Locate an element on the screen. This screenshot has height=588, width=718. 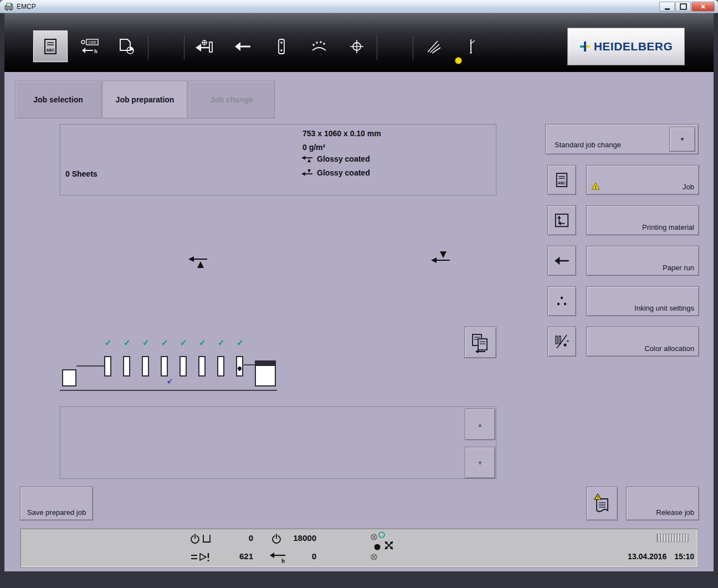
tab-job-selection: Job selection is located at coordinates (58, 100).